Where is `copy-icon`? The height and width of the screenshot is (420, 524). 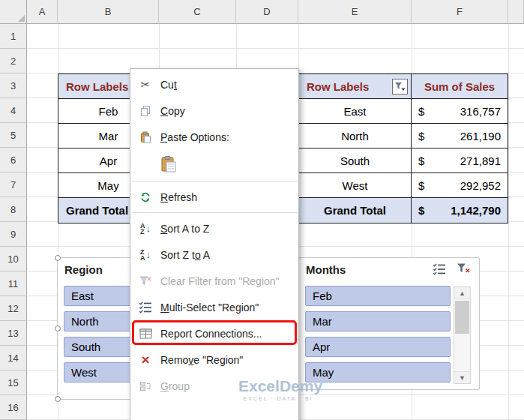
copy-icon is located at coordinates (145, 111).